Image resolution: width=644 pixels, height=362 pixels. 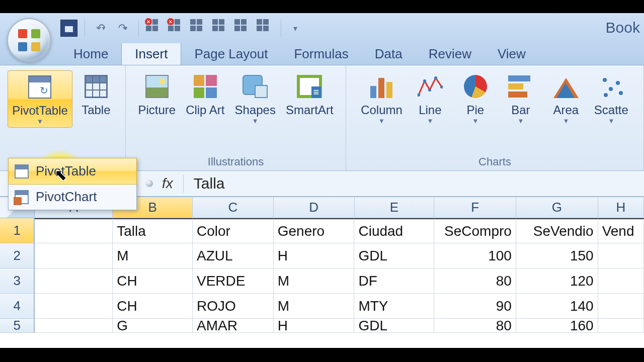 What do you see at coordinates (96, 95) in the screenshot?
I see `table-button: Table` at bounding box center [96, 95].